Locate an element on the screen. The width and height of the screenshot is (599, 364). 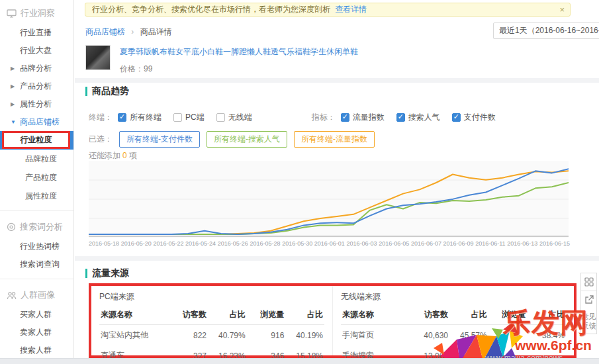
remain-suffix: 项 is located at coordinates (133, 156).